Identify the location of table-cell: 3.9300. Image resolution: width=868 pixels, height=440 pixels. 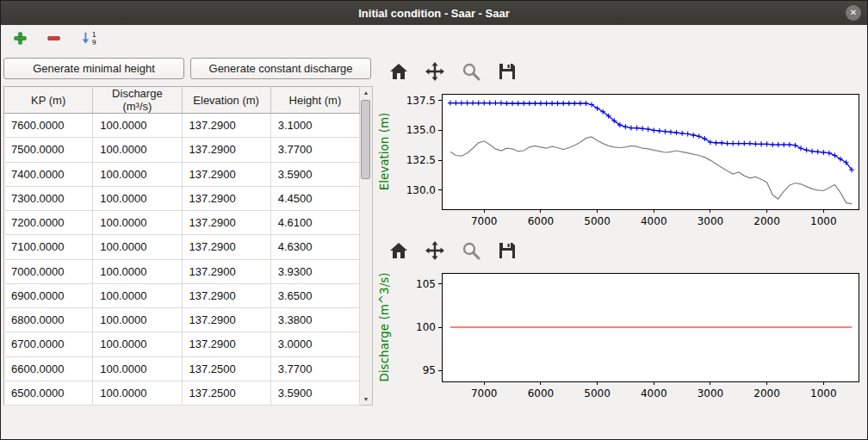
(315, 271).